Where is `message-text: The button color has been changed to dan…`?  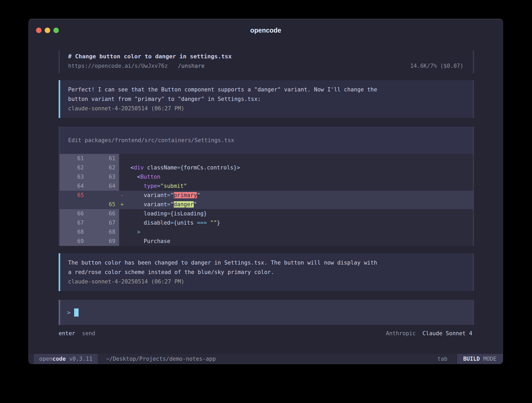
message-text: The button color has been changed to dan… is located at coordinates (266, 267).